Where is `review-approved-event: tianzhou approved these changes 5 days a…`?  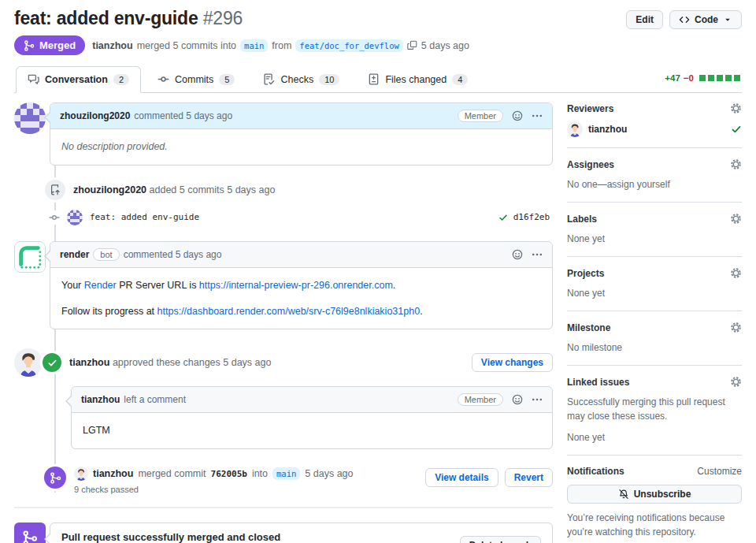 review-approved-event: tianzhou approved these changes 5 days a… is located at coordinates (284, 363).